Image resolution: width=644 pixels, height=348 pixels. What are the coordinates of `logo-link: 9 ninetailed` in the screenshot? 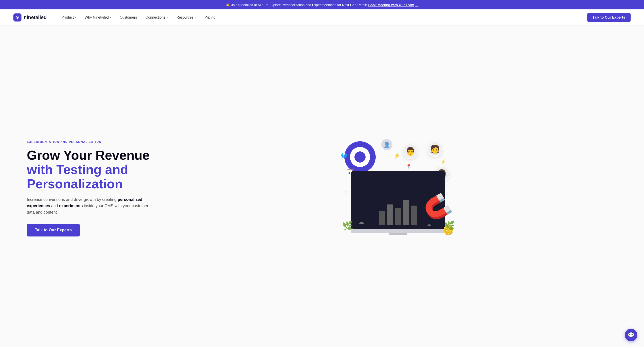 It's located at (30, 18).